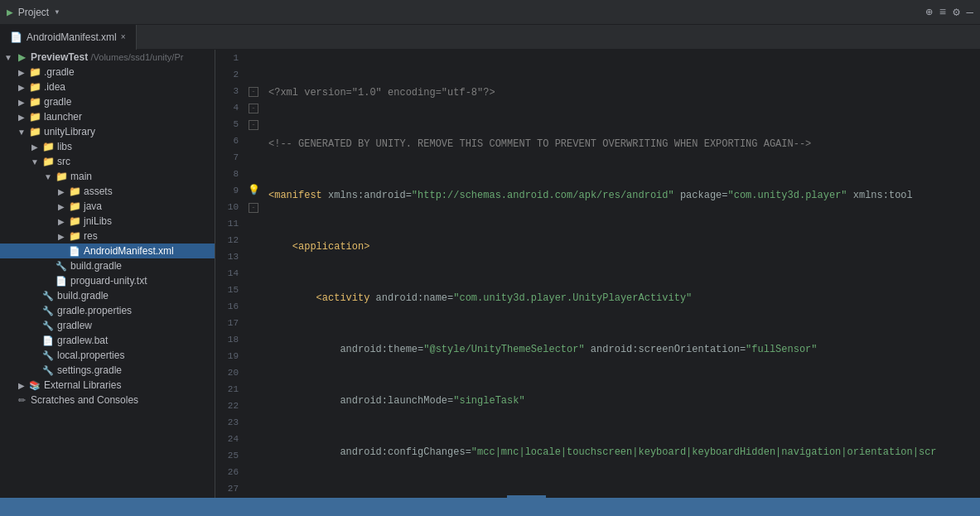  What do you see at coordinates (108, 176) in the screenshot?
I see `sidebar-item-main: ▼ 📁 main` at bounding box center [108, 176].